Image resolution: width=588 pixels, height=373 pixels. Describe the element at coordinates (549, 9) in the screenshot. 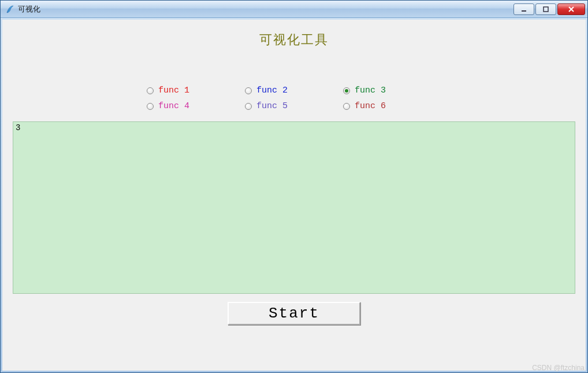

I see `window-controls` at that location.